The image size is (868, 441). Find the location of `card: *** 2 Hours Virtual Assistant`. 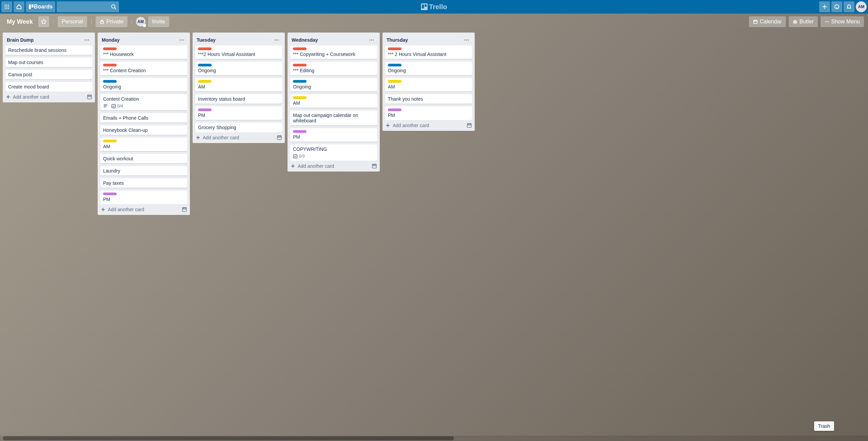

card: *** 2 Hours Virtual Assistant is located at coordinates (429, 52).